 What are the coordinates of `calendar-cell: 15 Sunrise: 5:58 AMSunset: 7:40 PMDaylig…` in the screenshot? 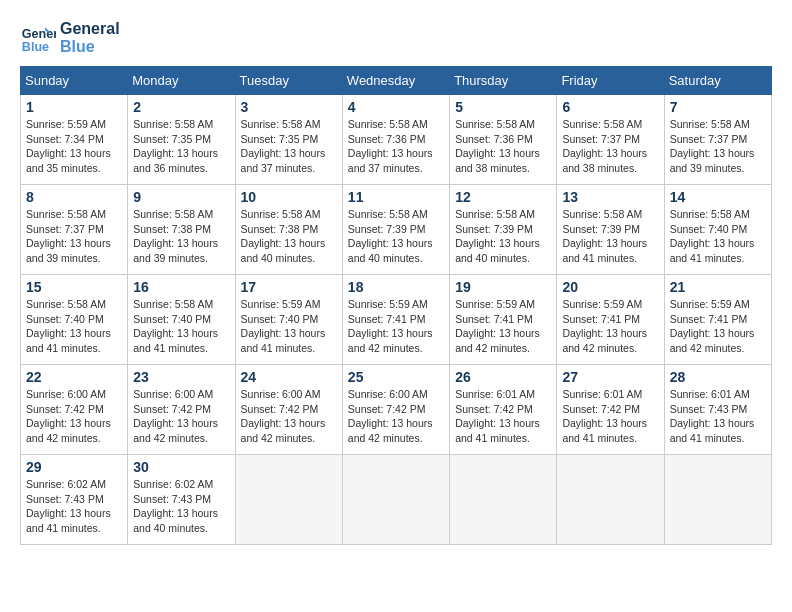 It's located at (74, 320).